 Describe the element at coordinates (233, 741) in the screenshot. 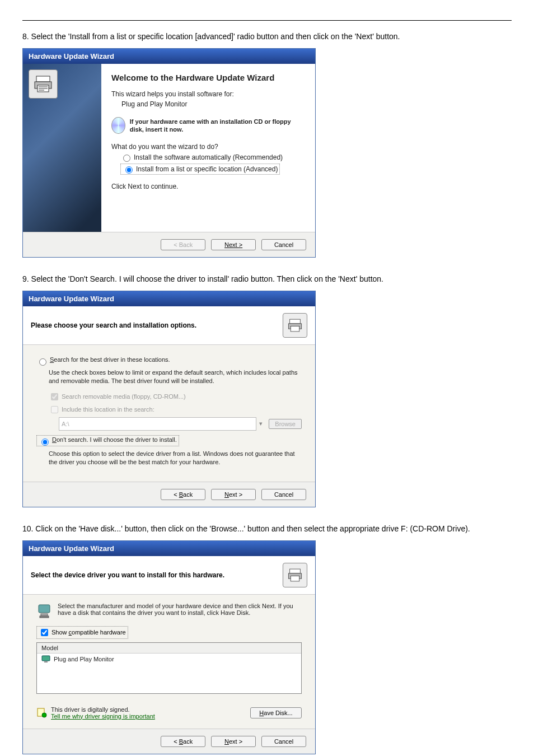

I see `dialog3-next-button: Next >` at that location.